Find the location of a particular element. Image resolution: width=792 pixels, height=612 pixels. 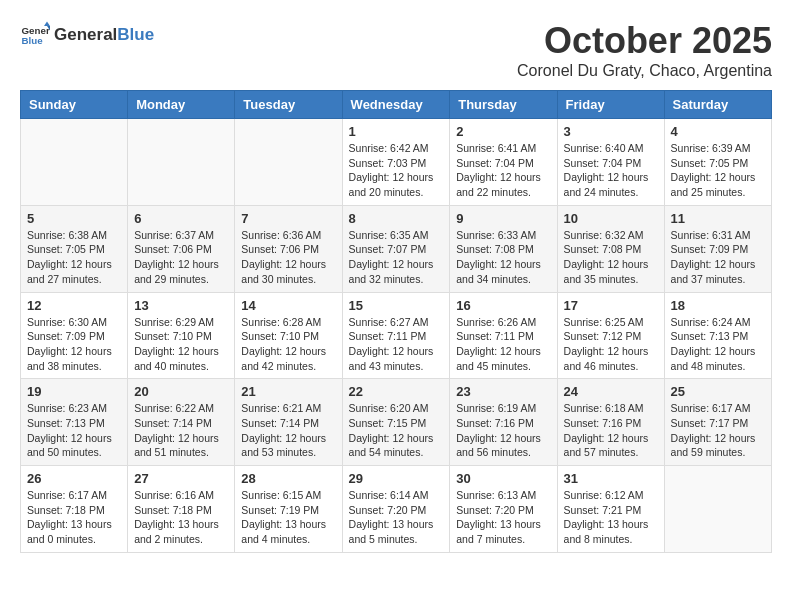

day-header-friday: Friday is located at coordinates (610, 105).